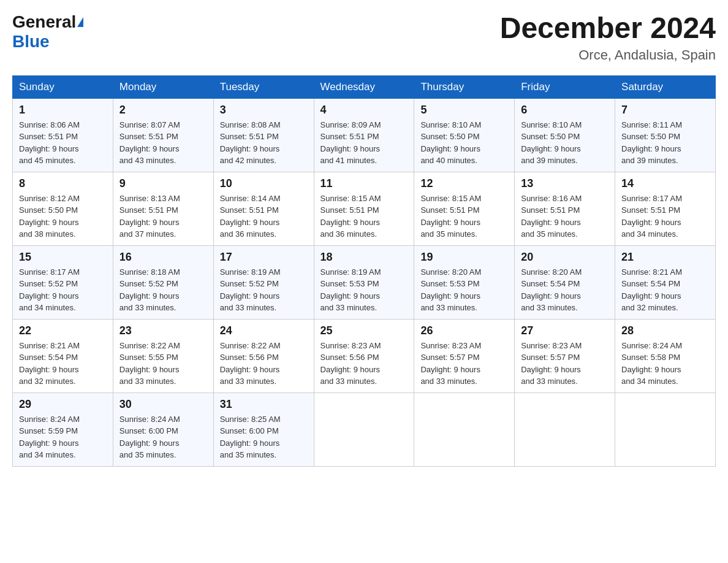  What do you see at coordinates (163, 364) in the screenshot?
I see `day-info: Sunrise: 8:22 AM Sunset: 5:55 PM Dayligh…` at bounding box center [163, 364].